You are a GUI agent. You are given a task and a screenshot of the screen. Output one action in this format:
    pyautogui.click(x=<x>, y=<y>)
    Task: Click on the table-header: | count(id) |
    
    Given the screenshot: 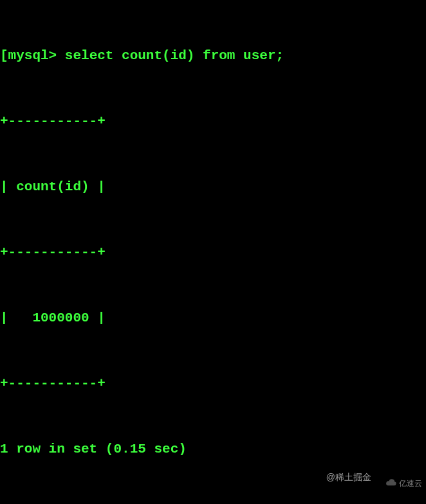 What is the action you would take?
    pyautogui.click(x=213, y=187)
    